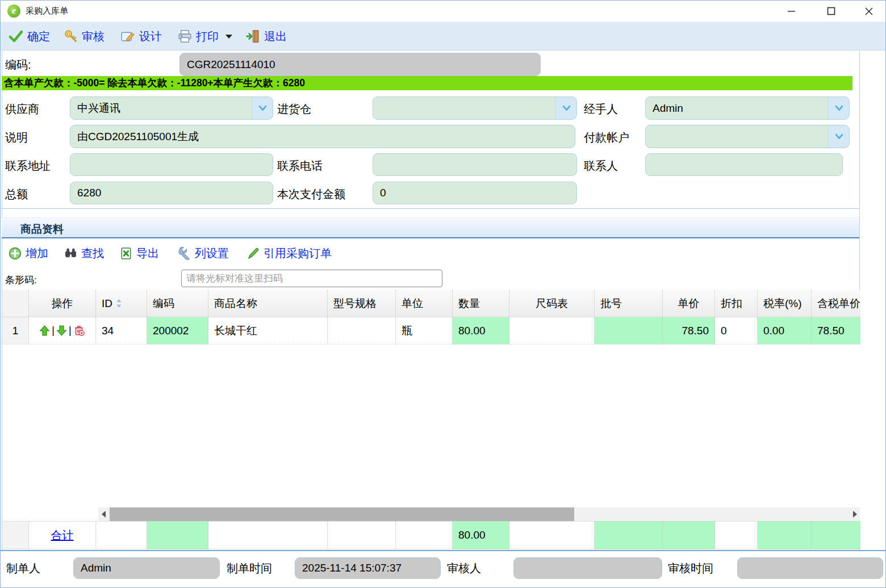 This screenshot has height=588, width=886. What do you see at coordinates (84, 36) in the screenshot?
I see `audit-button: 审核` at bounding box center [84, 36].